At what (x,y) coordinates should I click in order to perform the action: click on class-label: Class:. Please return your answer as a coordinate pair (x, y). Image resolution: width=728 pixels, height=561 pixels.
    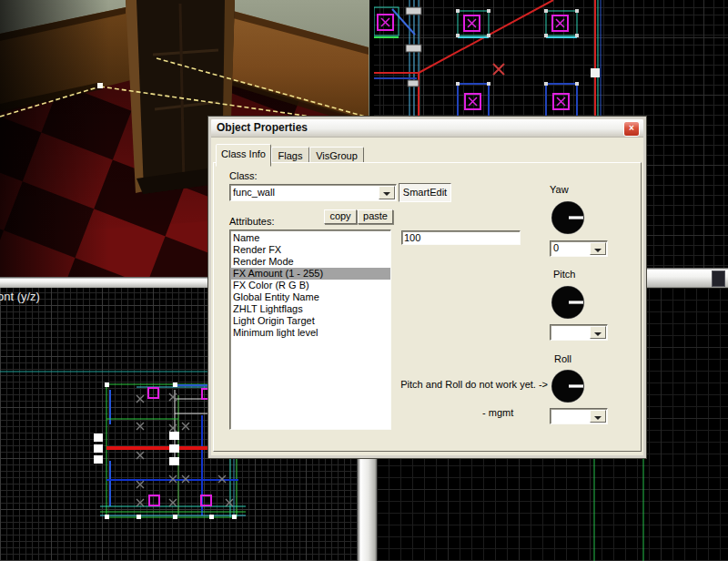
    Looking at the image, I should click on (244, 176).